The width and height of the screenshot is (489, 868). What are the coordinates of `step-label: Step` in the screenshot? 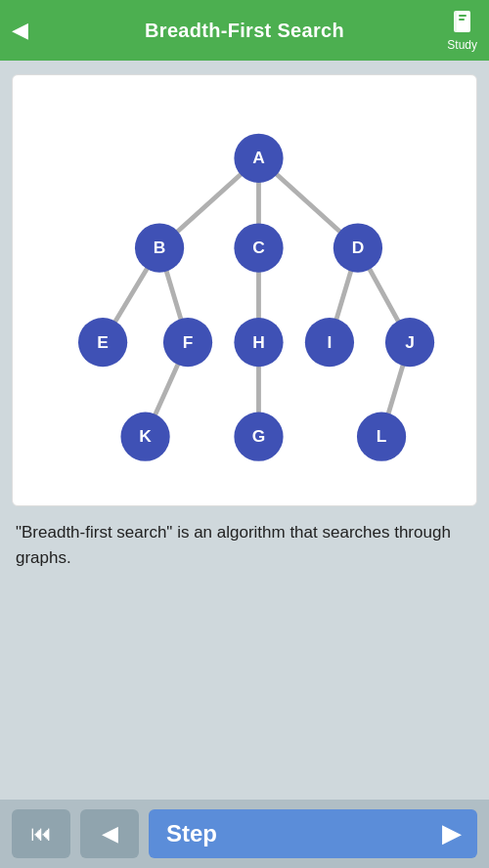 It's located at (192, 834).